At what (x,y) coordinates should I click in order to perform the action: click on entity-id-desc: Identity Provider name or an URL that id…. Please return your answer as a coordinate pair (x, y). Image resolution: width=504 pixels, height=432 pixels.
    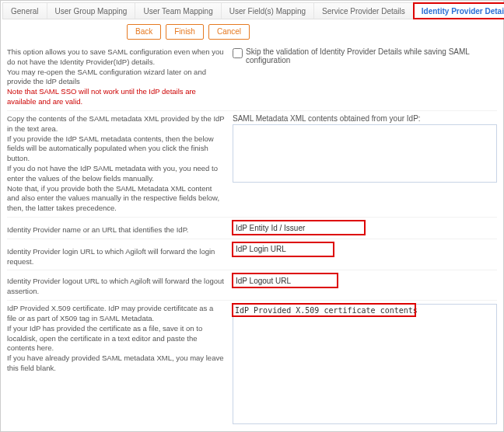
    Looking at the image, I should click on (116, 228).